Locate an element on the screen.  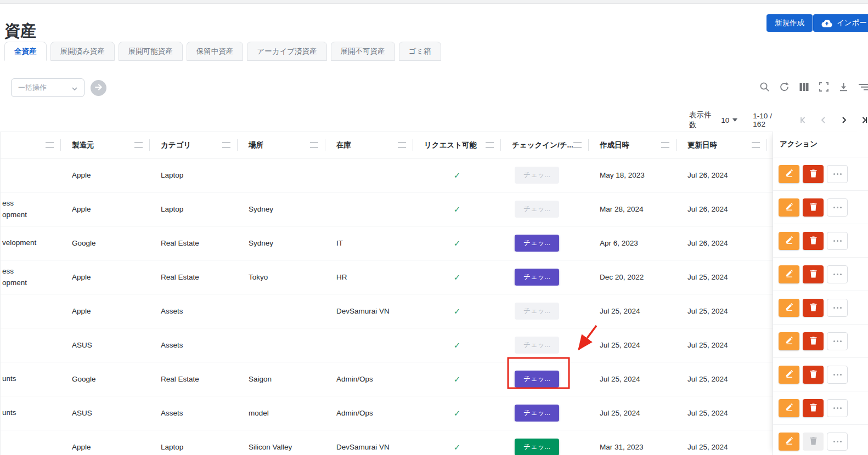
caret-down-icon is located at coordinates (735, 120).